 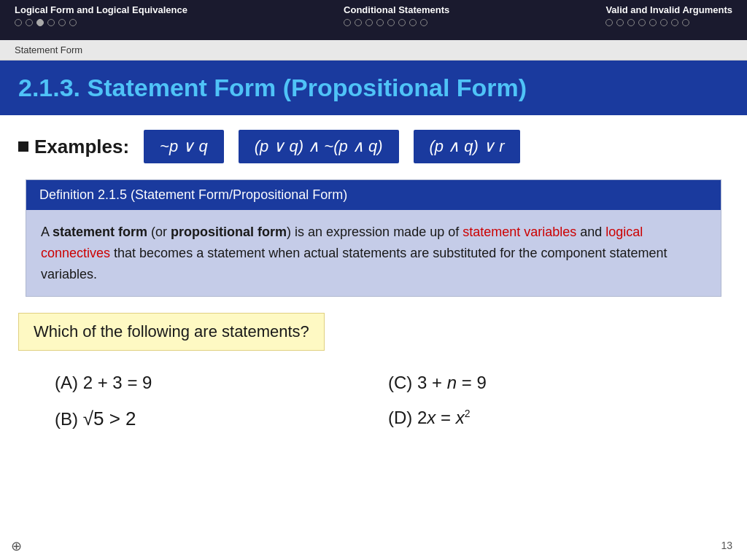 What do you see at coordinates (374, 88) in the screenshot?
I see `slide-title: 2.1.3. Statement Form (Propositional For…` at bounding box center [374, 88].